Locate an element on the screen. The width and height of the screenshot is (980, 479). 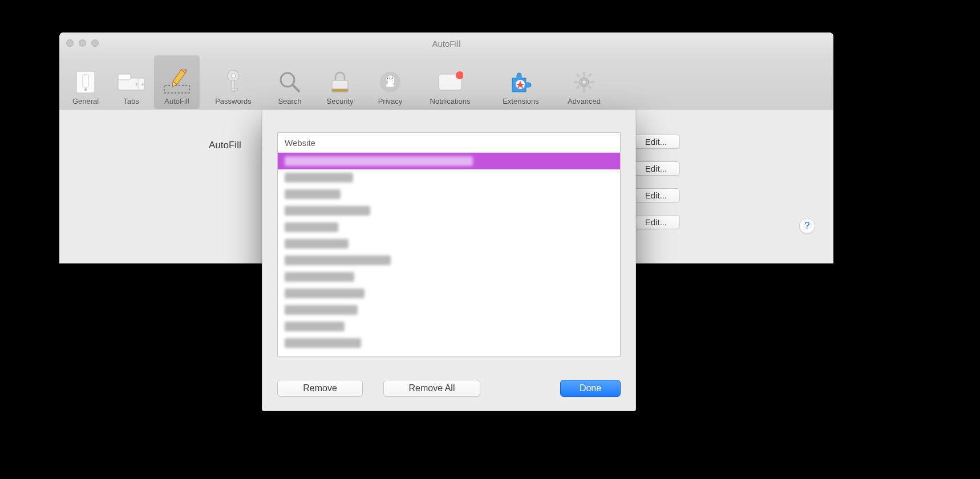
close-window-button is located at coordinates (70, 43).